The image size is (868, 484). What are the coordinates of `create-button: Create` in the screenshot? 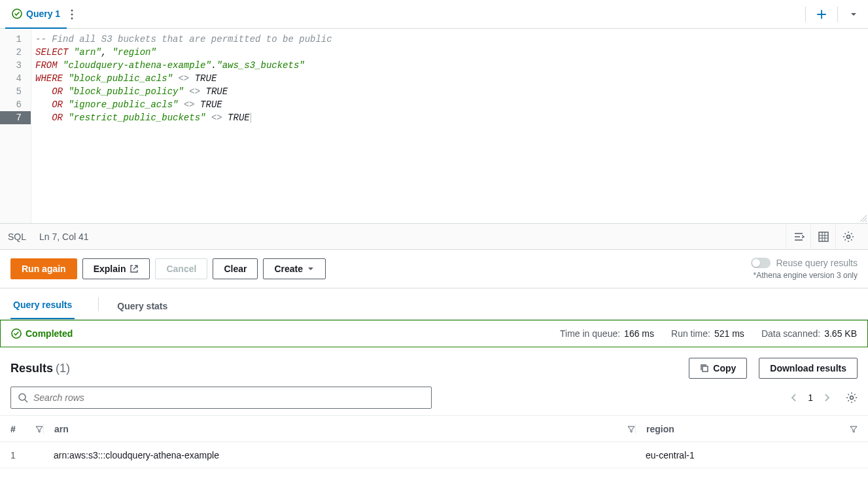 It's located at (294, 269).